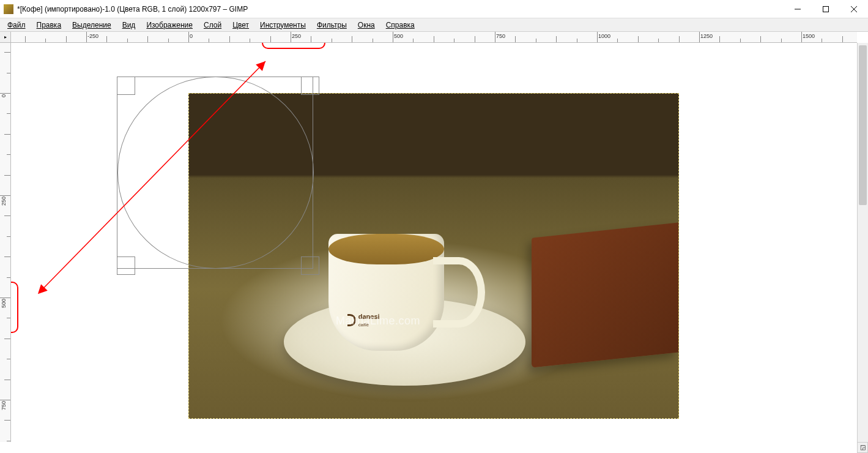  I want to click on menu-color: Цвет, so click(241, 25).